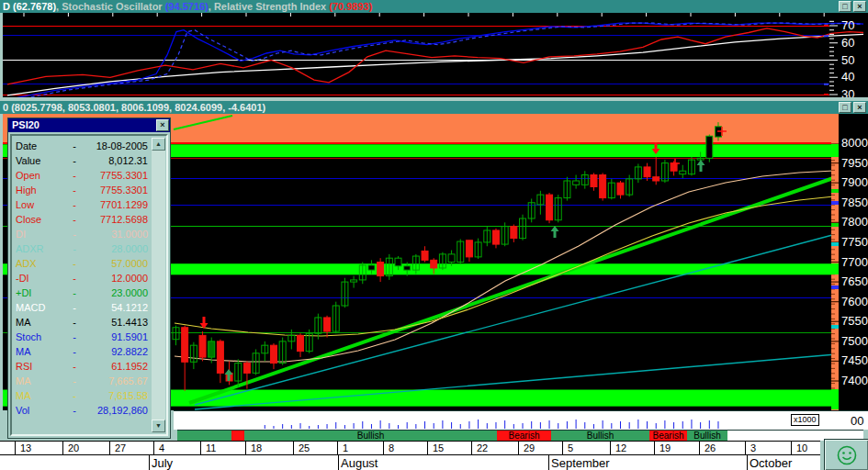 The height and width of the screenshot is (470, 868). Describe the element at coordinates (345, 448) in the screenshot. I see `date-label: 1` at that location.